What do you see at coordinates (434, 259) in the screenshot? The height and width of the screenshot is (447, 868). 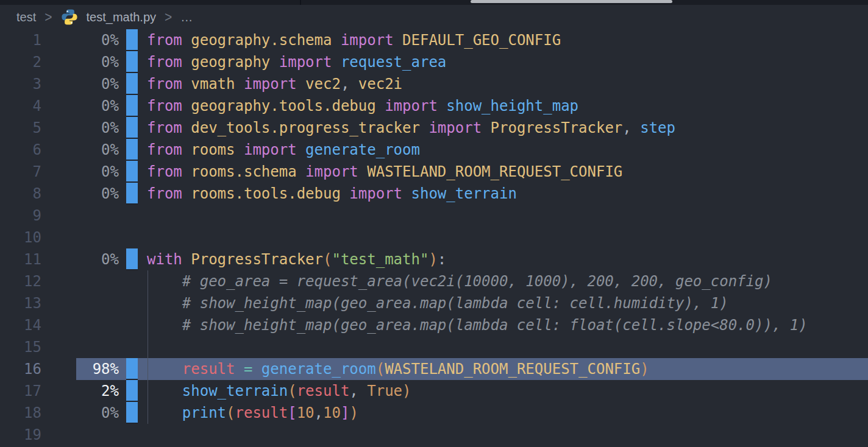 I see `editor-row: 110%with ProgressTracker("test_math"):` at bounding box center [434, 259].